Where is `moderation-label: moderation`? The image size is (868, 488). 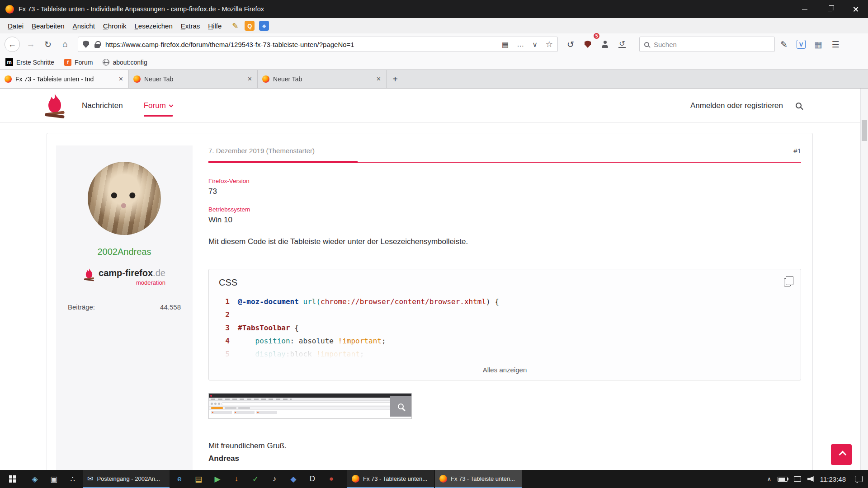
moderation-label: moderation is located at coordinates (132, 283).